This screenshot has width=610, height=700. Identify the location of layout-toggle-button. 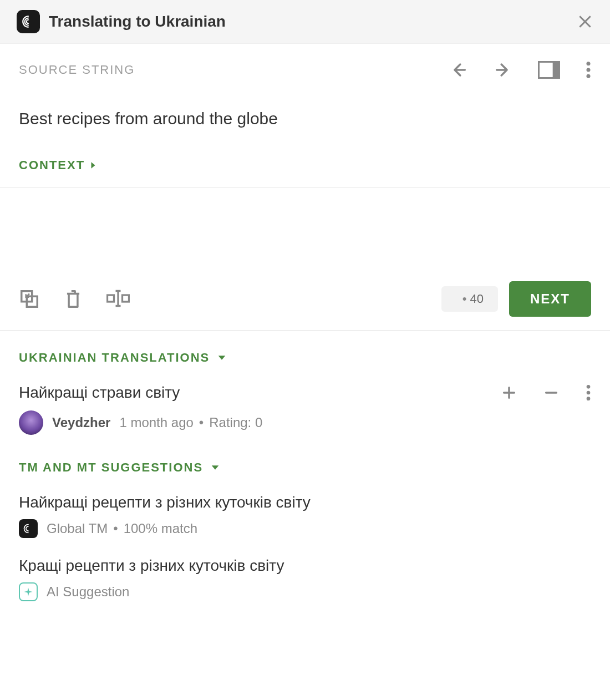
(549, 70).